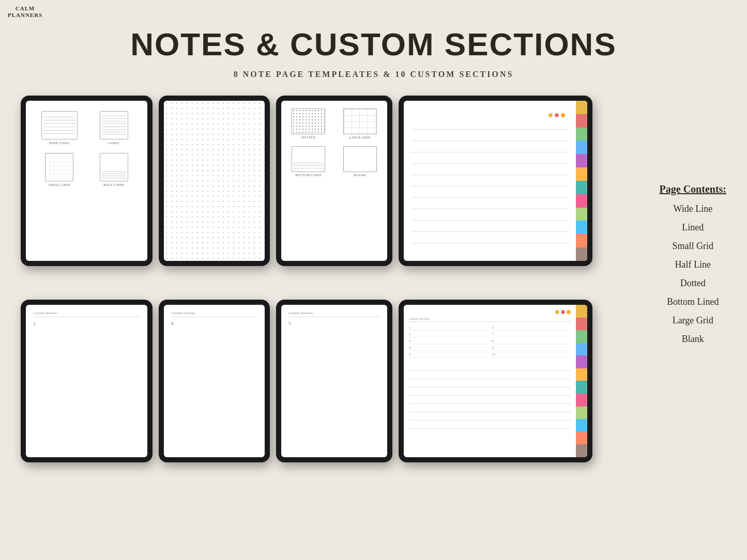  Describe the element at coordinates (531, 348) in the screenshot. I see `cl-item-9: 9.` at that location.